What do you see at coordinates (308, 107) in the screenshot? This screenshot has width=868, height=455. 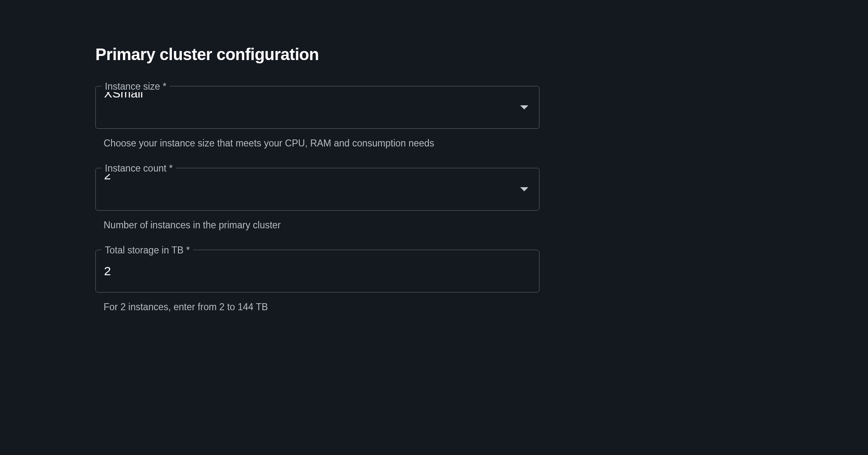 I see `instance-size-value: XSmall` at bounding box center [308, 107].